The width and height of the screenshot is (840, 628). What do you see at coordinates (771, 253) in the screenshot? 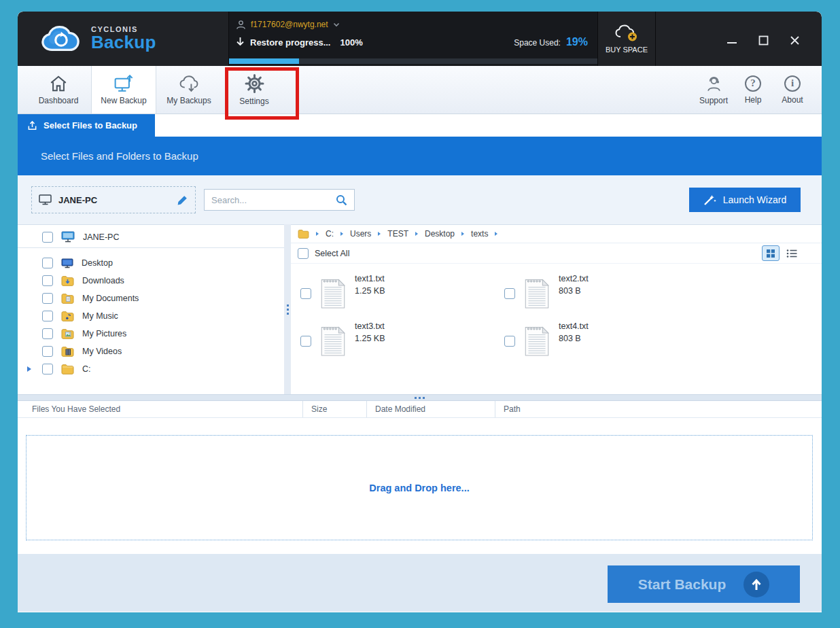
I see `grid-view-button` at bounding box center [771, 253].